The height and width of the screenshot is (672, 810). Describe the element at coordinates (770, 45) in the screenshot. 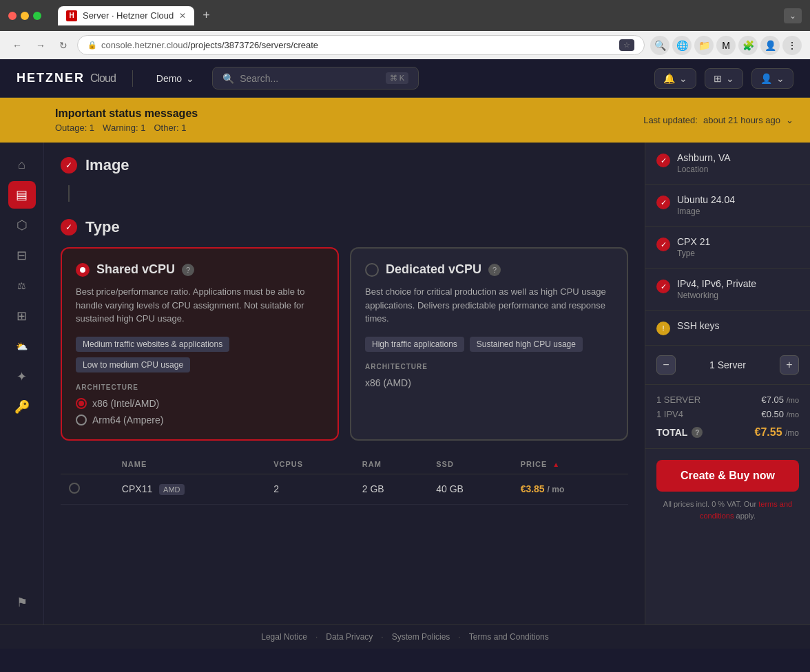

I see `profile-icon: 👤` at that location.